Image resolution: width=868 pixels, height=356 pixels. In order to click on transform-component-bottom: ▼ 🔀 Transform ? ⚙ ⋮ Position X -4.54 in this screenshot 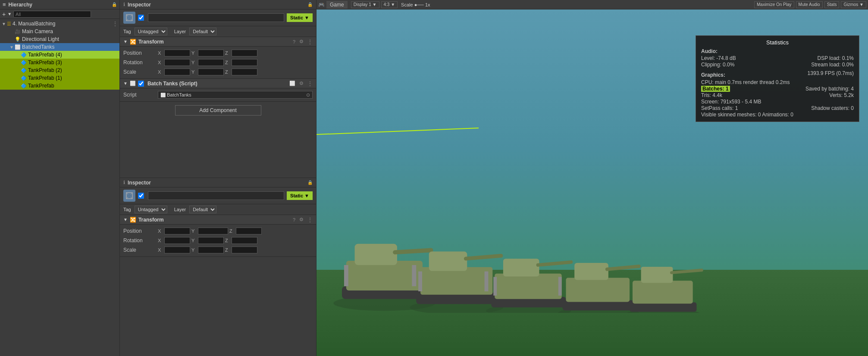, I will do `click(218, 236)`.